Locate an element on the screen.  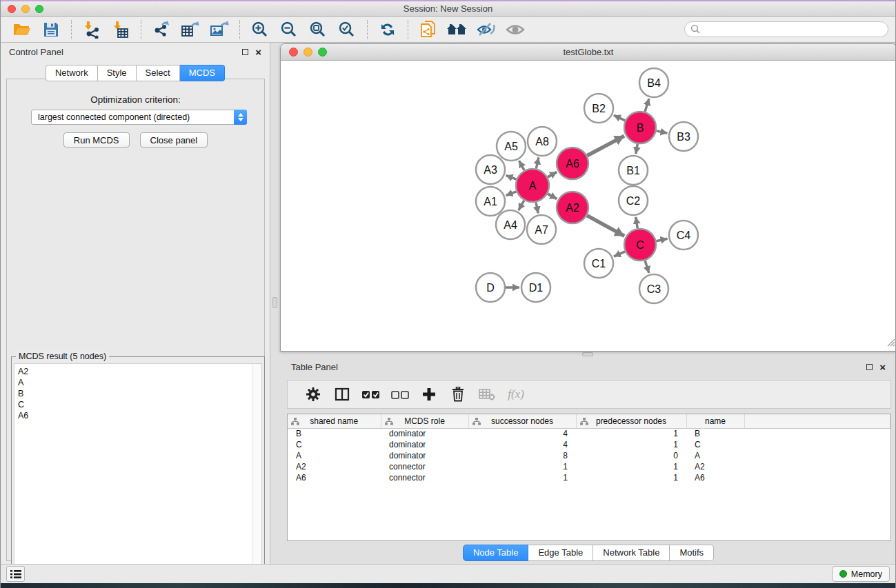
table-cell: A6 is located at coordinates (334, 478).